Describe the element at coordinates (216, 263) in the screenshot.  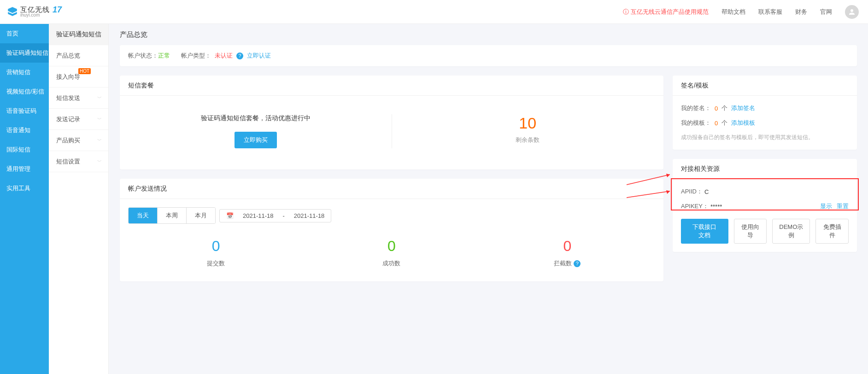
I see `stat-label: 提交数` at that location.